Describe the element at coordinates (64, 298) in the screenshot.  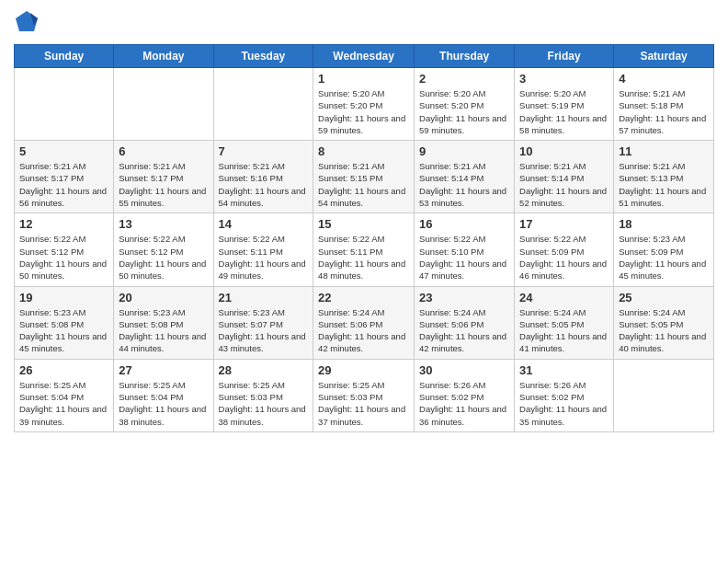
I see `day-number: 19` at that location.